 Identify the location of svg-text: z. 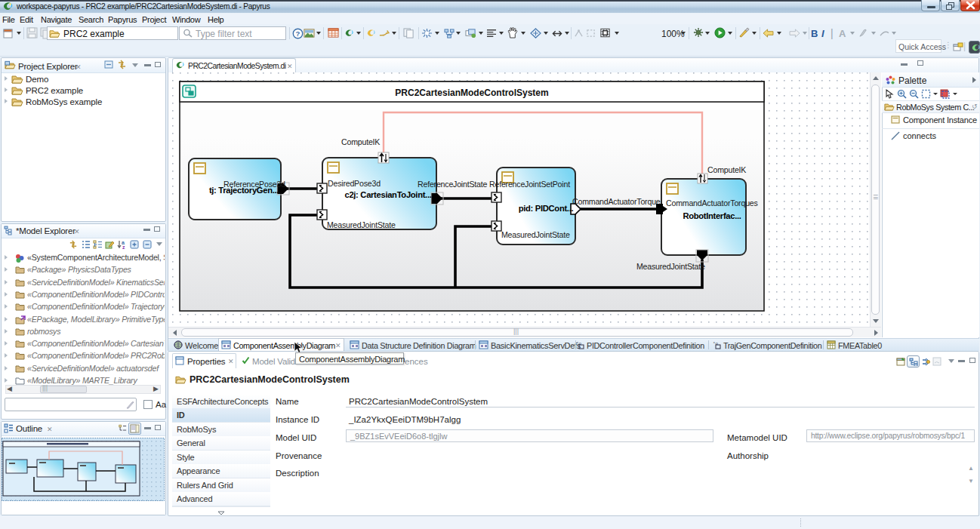
(124, 247).